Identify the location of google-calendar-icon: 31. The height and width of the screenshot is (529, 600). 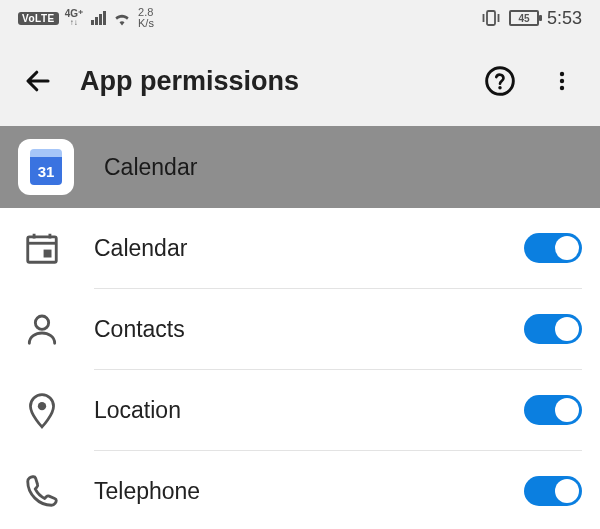
(46, 167).